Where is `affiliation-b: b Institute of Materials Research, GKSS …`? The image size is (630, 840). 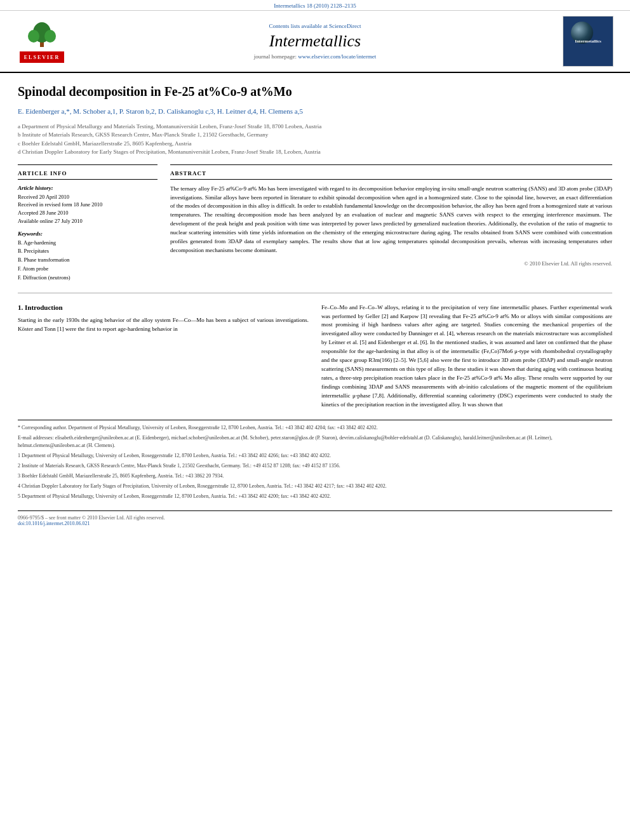 affiliation-b: b Institute of Materials Research, GKSS … is located at coordinates (315, 135).